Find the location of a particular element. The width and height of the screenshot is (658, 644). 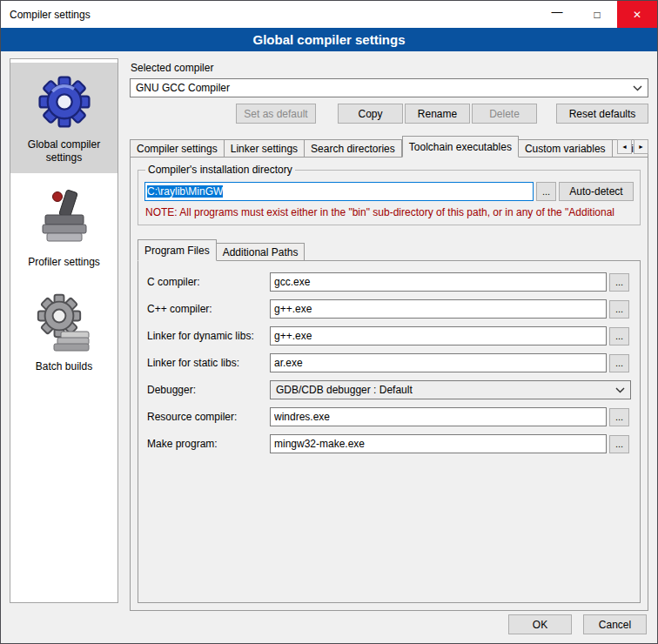

tab-search-directories: Search directories is located at coordinates (353, 148).